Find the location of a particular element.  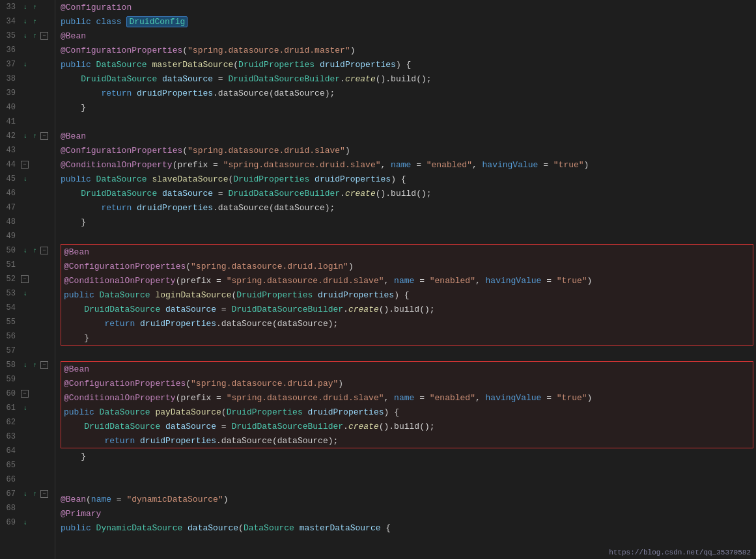

code-token: "true" is located at coordinates (572, 281).